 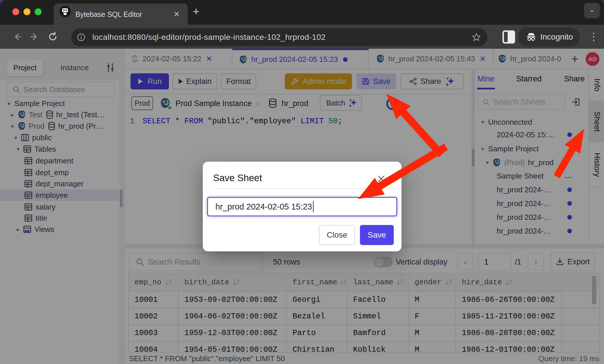 I want to click on url-text: localhost:8080/sql-editor/prod-sample-in…, so click(x=209, y=37).